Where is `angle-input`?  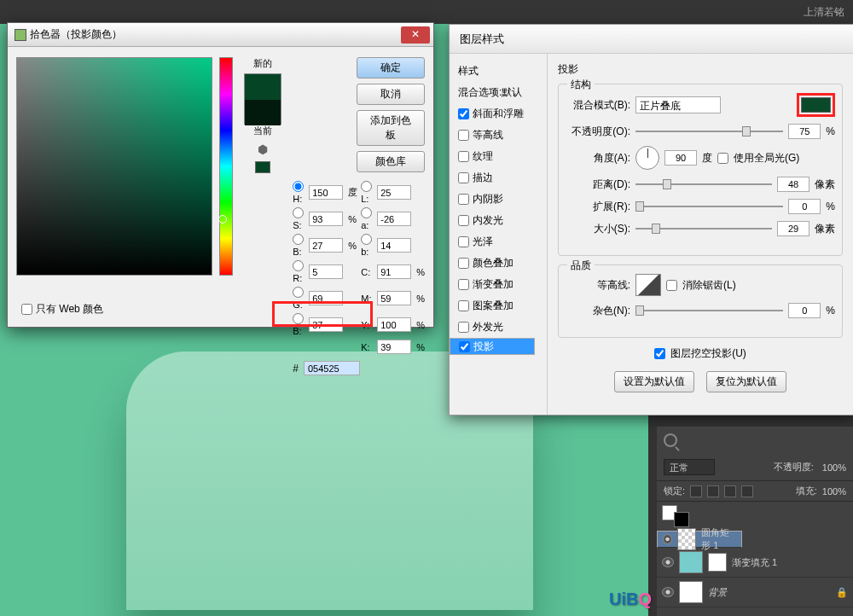
angle-input is located at coordinates (681, 158).